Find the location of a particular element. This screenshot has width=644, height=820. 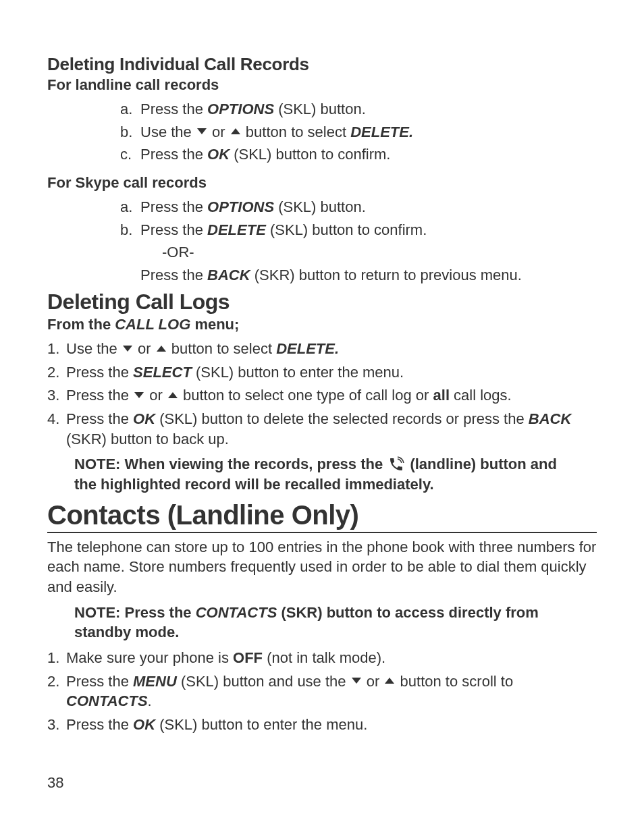

text: (SKL) button and use the is located at coordinates (263, 682).